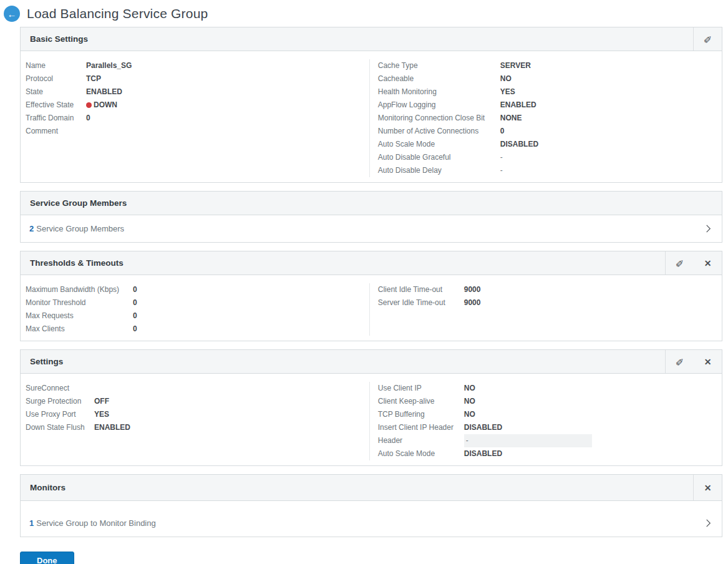  Describe the element at coordinates (197, 388) in the screenshot. I see `field-row: SureConnect` at that location.